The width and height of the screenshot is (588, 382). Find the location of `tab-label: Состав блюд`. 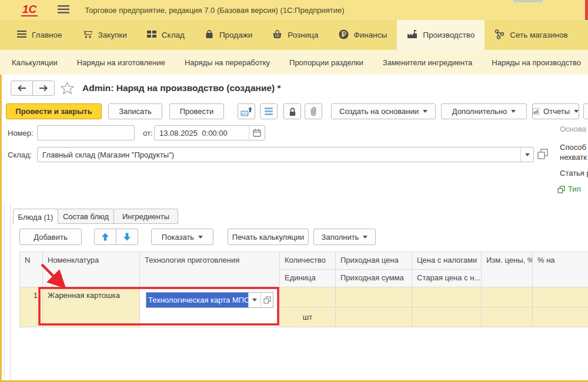

tab-label: Состав блюд is located at coordinates (86, 216).